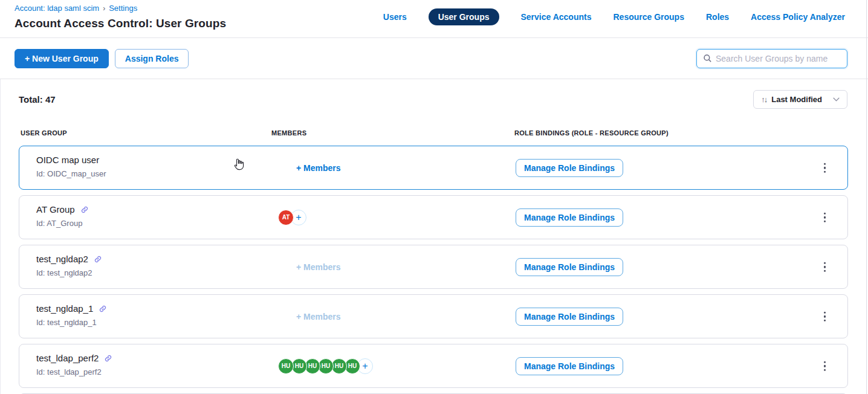 This screenshot has height=394, width=868. What do you see at coordinates (56, 209) in the screenshot?
I see `user-group-name: AT Group` at bounding box center [56, 209].